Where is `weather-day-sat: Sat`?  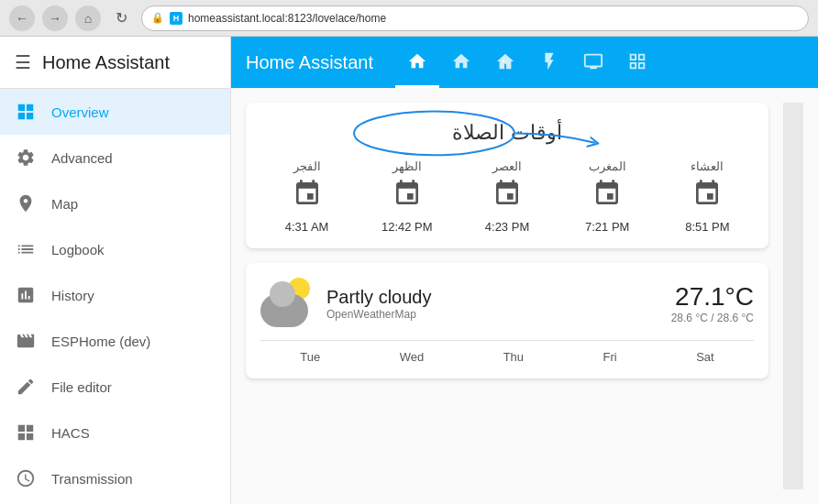
weather-day-sat: Sat is located at coordinates (705, 357).